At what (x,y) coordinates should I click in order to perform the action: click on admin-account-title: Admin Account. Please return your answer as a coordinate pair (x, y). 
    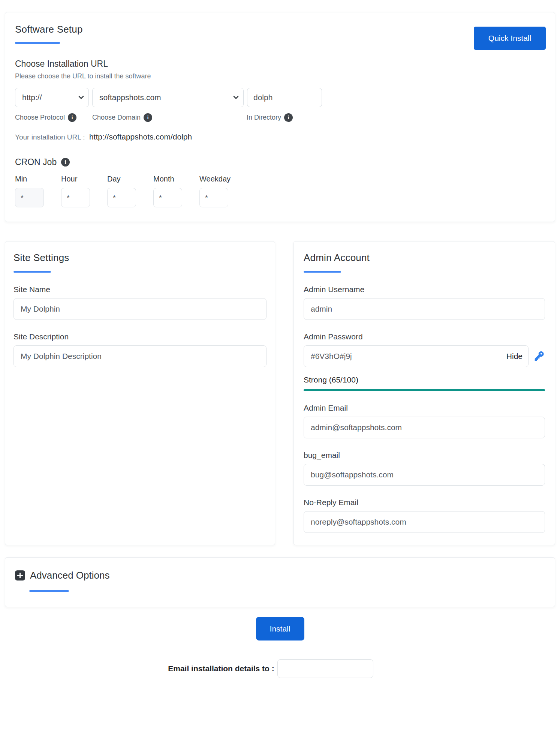
    Looking at the image, I should click on (424, 258).